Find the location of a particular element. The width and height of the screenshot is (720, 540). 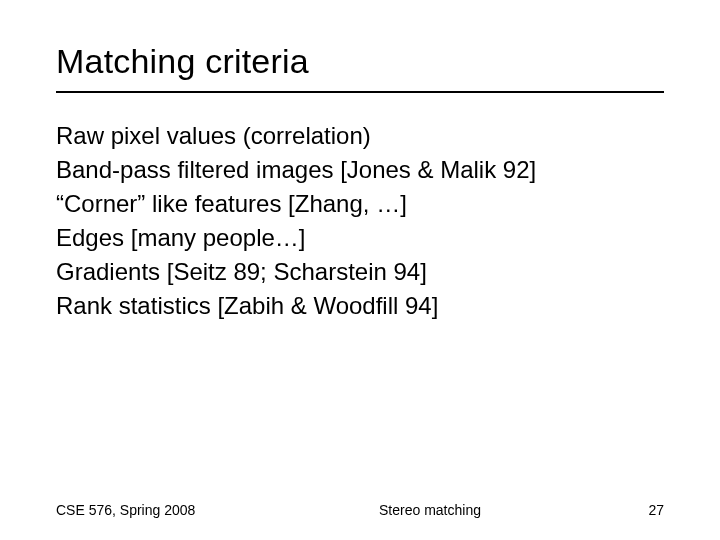

list-item: Band-pass filtered images [Jones & Malik… is located at coordinates (360, 170).